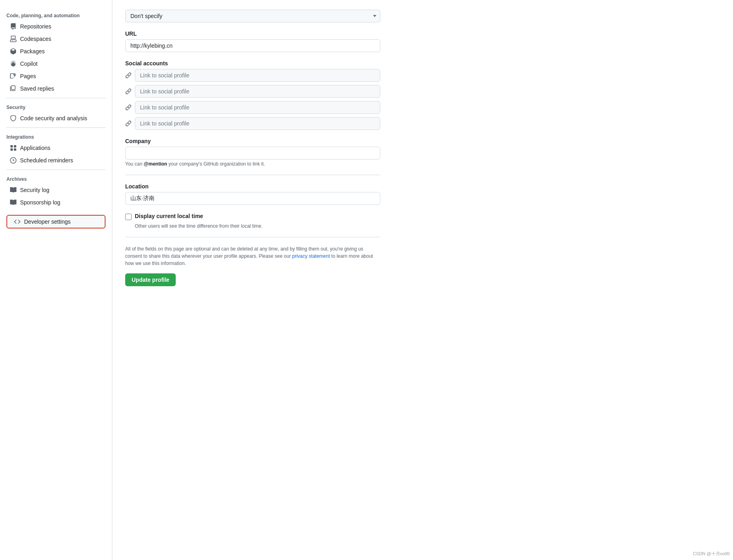  What do you see at coordinates (32, 51) in the screenshot?
I see `sidebar-item-label: Packages` at bounding box center [32, 51].